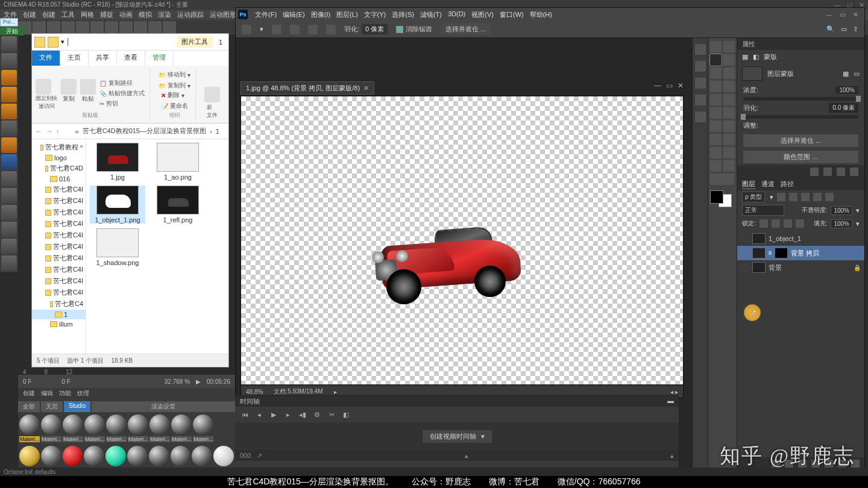 The image size is (868, 488). What do you see at coordinates (722, 254) in the screenshot?
I see `ps-toolbox` at bounding box center [722, 254].